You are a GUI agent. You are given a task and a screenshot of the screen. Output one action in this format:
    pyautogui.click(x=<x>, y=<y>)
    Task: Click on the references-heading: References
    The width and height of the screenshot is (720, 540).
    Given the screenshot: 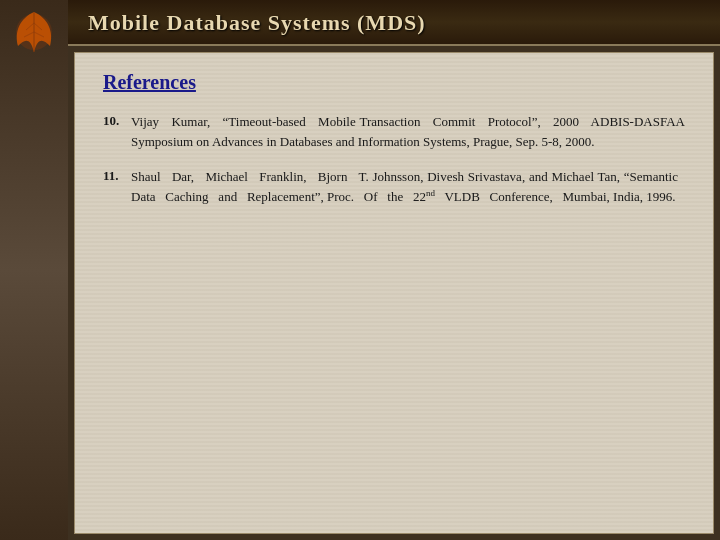 What is the action you would take?
    pyautogui.click(x=394, y=82)
    